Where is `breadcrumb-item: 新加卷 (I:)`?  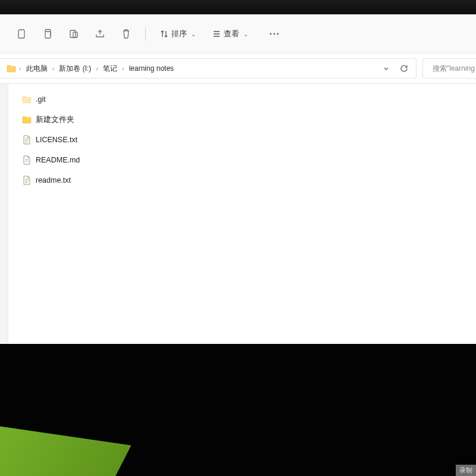 breadcrumb-item: 新加卷 (I:) is located at coordinates (75, 69).